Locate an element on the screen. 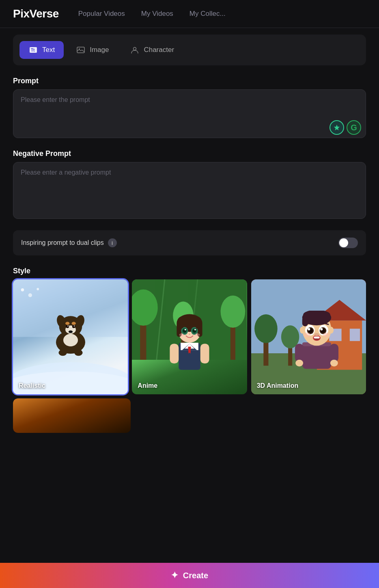 Image resolution: width=379 pixels, height=588 pixels. style-label: Style is located at coordinates (190, 271).